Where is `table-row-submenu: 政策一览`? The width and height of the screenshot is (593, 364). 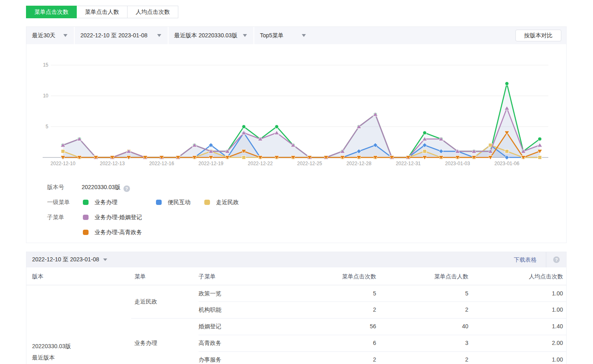
table-row-submenu: 政策一览 is located at coordinates (210, 294).